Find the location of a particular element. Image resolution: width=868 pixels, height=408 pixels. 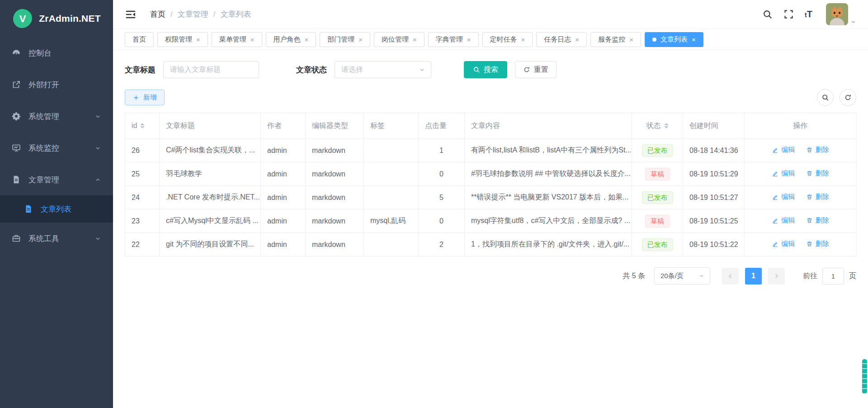

search-icon is located at coordinates (768, 14).